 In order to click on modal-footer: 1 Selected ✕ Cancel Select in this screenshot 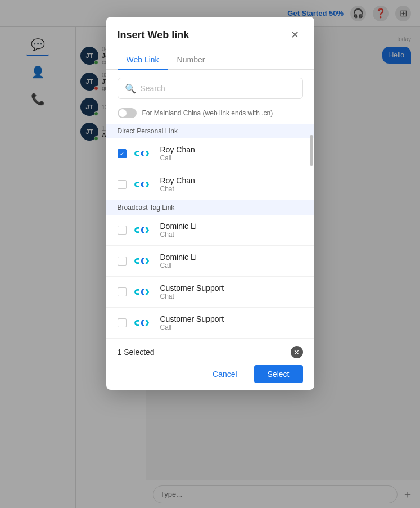, I will do `click(210, 365)`.